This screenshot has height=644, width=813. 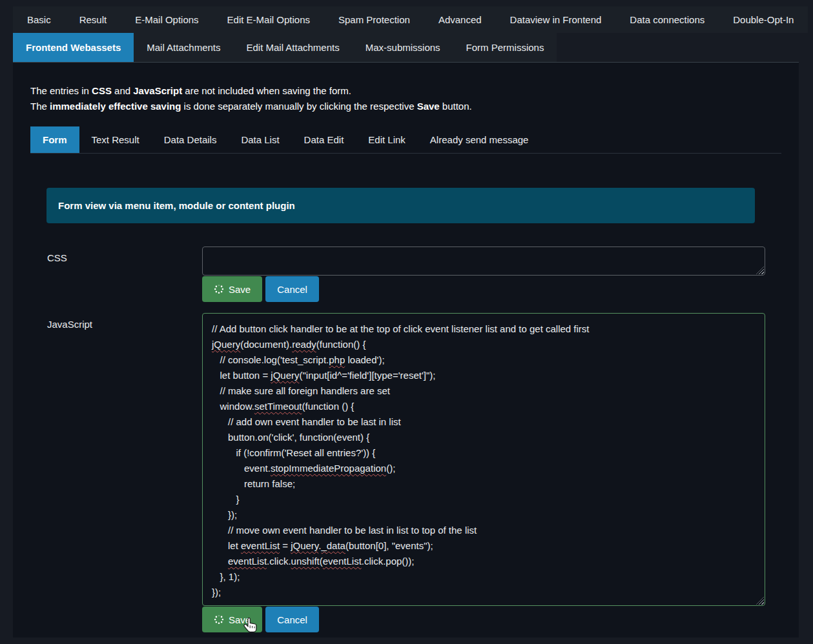 I want to click on sub-tabs: FormText ResultData DetailsData ListData…, so click(x=406, y=140).